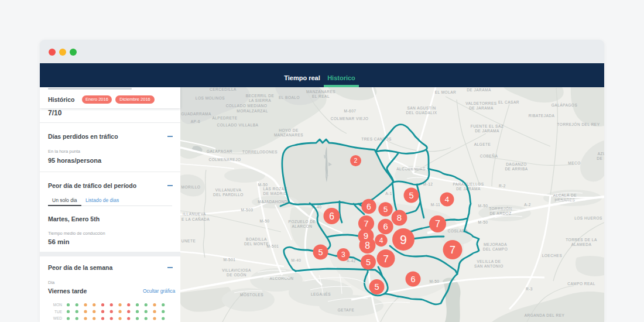  Describe the element at coordinates (527, 205) in the screenshot. I see `svg-text: A-2` at that location.